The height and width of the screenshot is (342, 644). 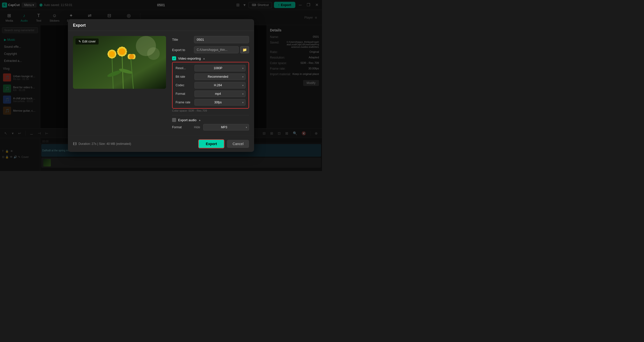 I want to click on audio-section: Export audio ▲ Format Hide MP3 AAC WAV, so click(x=211, y=123).